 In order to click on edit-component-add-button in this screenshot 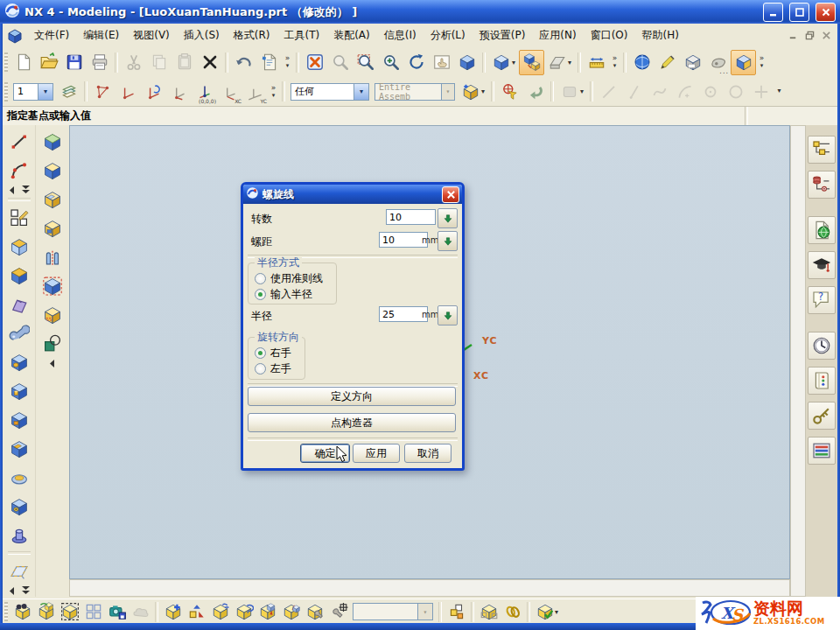, I will do `click(338, 612)`.